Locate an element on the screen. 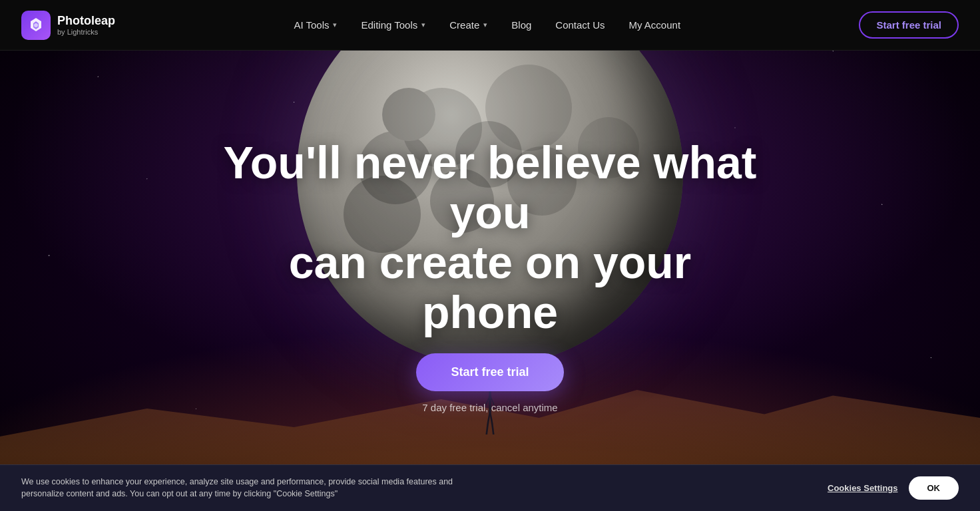 The image size is (980, 511). brand-name: Photoleap is located at coordinates (87, 21).